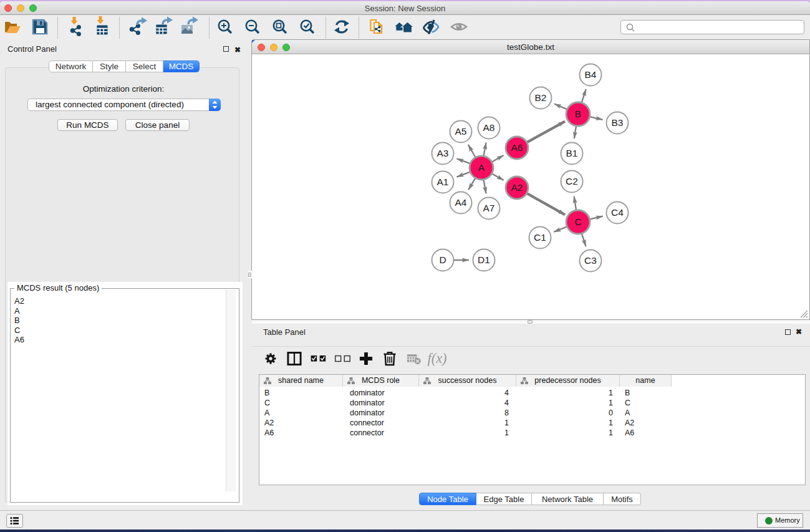  Describe the element at coordinates (481, 167) in the screenshot. I see `svg-text: A` at that location.